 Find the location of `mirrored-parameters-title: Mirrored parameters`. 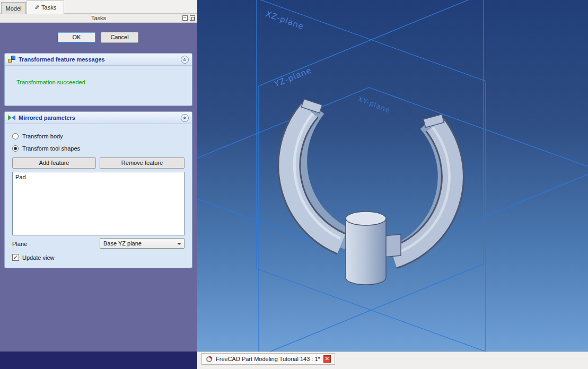

mirrored-parameters-title: Mirrored parameters is located at coordinates (47, 118).